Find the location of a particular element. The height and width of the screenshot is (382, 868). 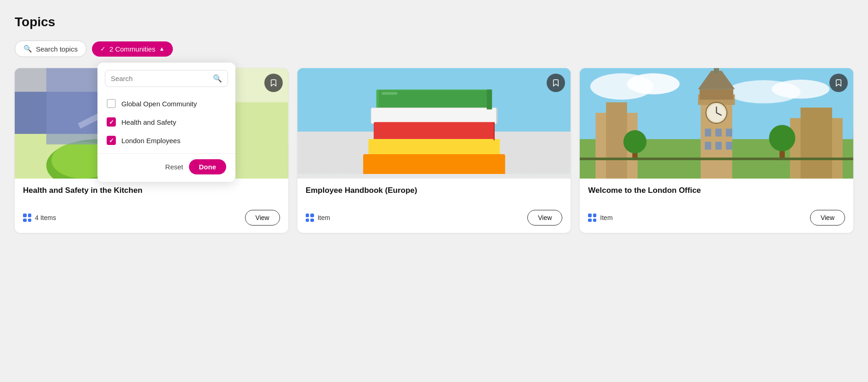

card-london-footer: Item View is located at coordinates (716, 212).